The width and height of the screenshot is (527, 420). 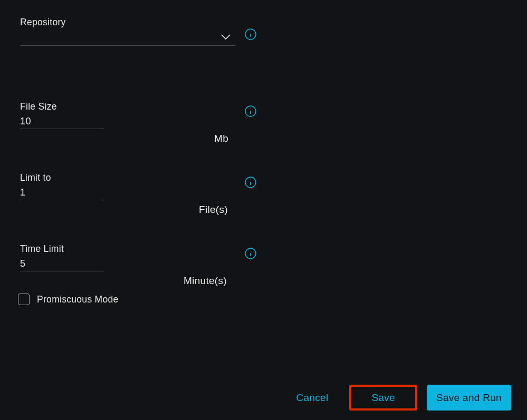 What do you see at coordinates (205, 281) in the screenshot?
I see `time-limit-unit: Minute(s)` at bounding box center [205, 281].